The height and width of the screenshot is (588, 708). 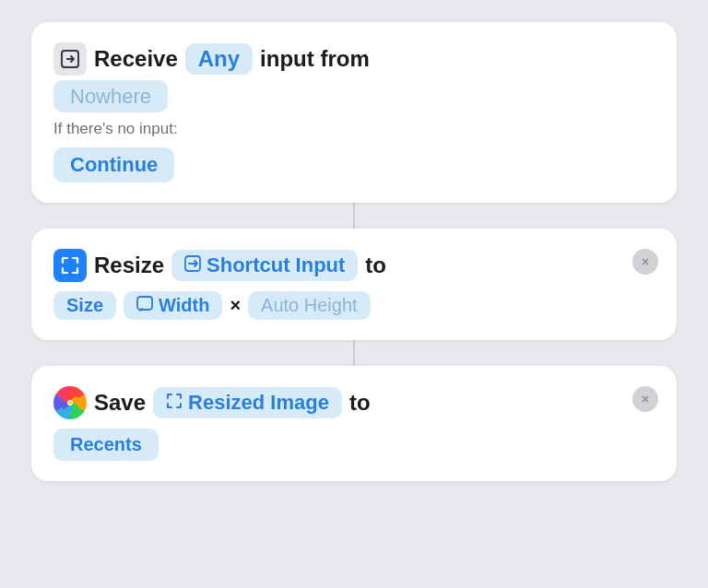 I want to click on chat-icon, so click(x=145, y=306).